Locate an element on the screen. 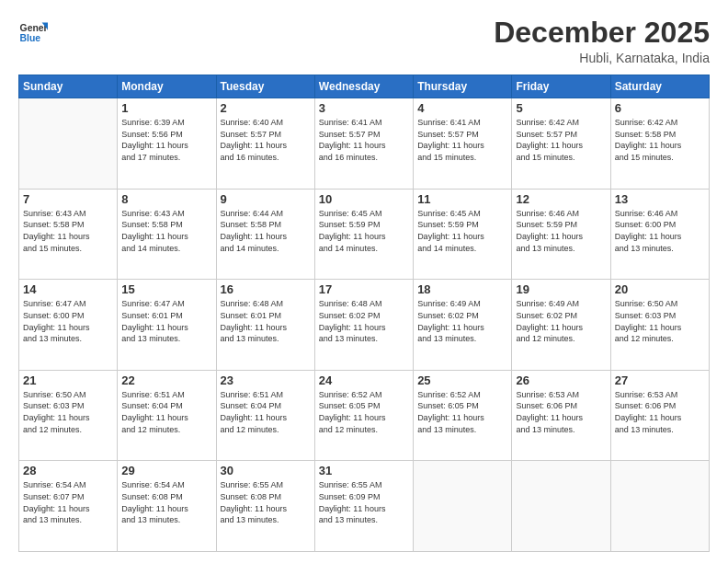  calendar-cell: 9Sunrise: 6:44 AMSunset: 5:58 PMDaylight… is located at coordinates (265, 234).